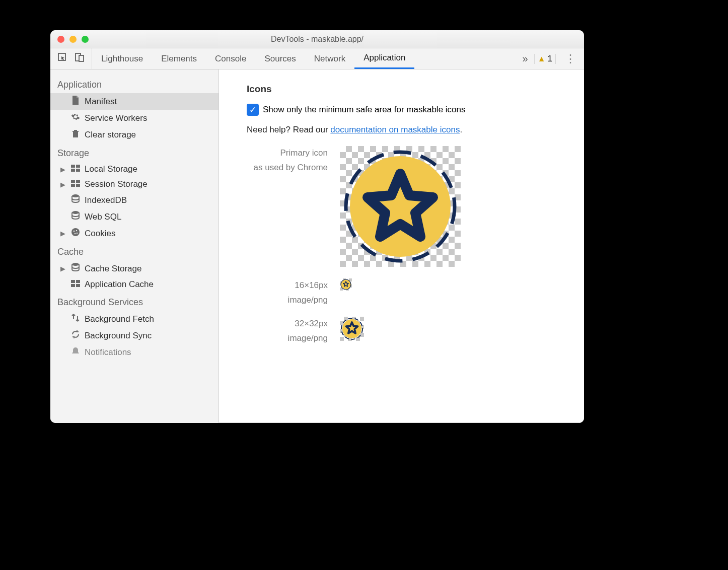  What do you see at coordinates (550, 59) in the screenshot?
I see `warning-count: 1` at bounding box center [550, 59].